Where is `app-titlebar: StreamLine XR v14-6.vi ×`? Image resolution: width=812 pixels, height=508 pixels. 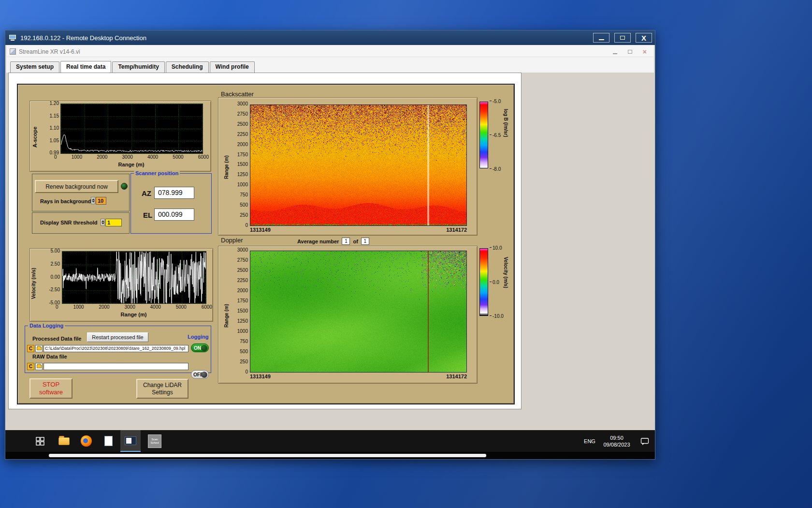 app-titlebar: StreamLine XR v14-6.vi × is located at coordinates (330, 52).